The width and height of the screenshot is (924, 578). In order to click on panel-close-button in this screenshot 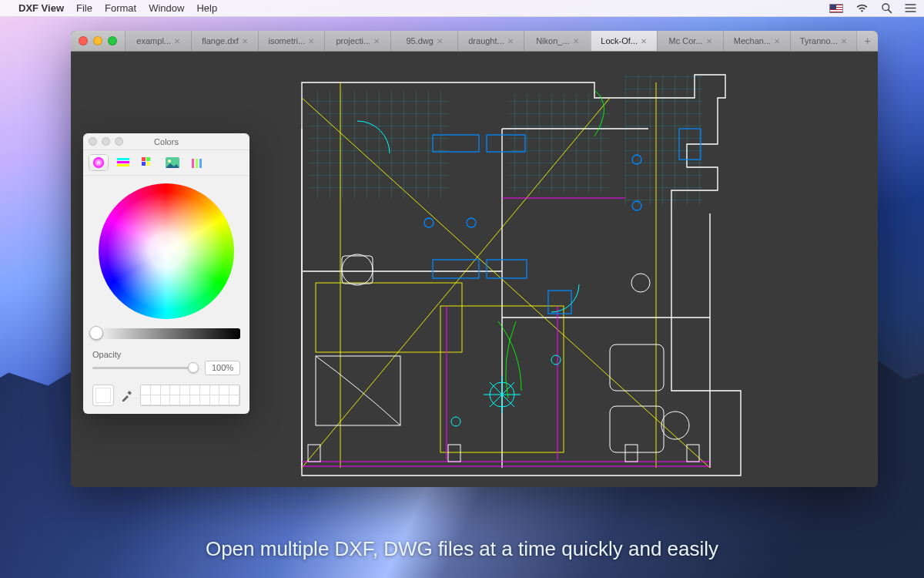, I will do `click(92, 142)`.